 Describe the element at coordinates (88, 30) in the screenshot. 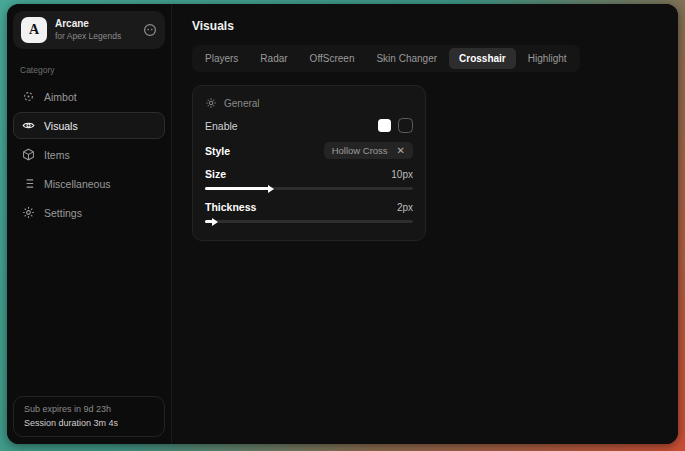

I see `app-logo-text: Arcane for Apex Legends` at that location.